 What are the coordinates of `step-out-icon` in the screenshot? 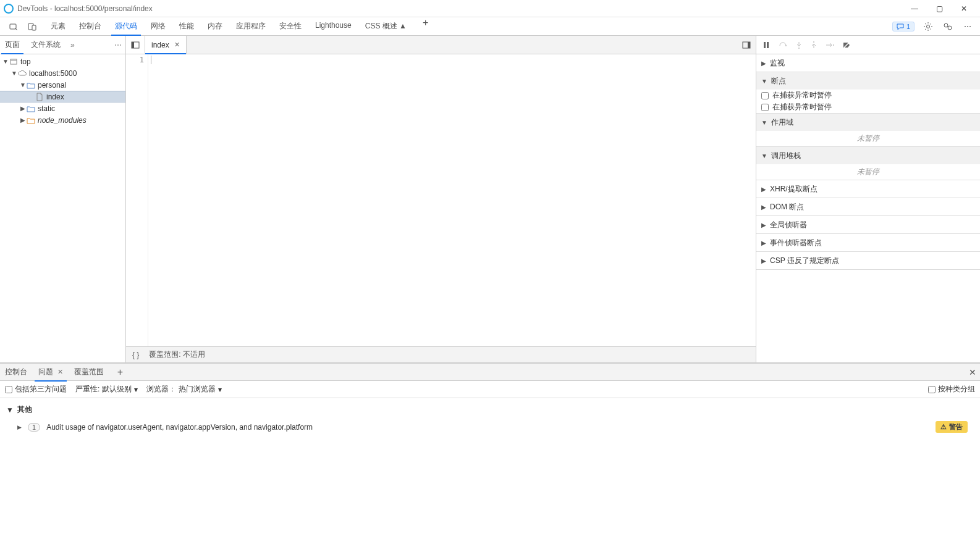 It's located at (814, 45).